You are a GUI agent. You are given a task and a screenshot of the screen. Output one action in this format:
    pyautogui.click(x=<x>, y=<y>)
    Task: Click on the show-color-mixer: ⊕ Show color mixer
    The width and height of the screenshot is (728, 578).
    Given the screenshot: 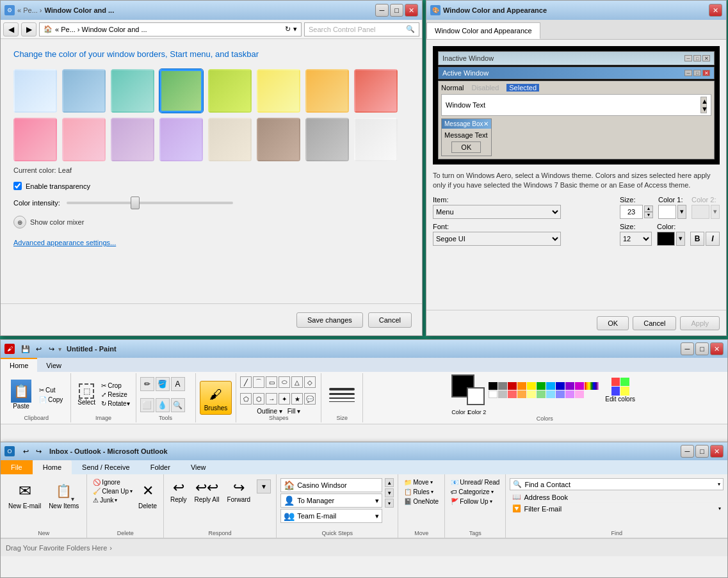 What is the action you would take?
    pyautogui.click(x=211, y=222)
    